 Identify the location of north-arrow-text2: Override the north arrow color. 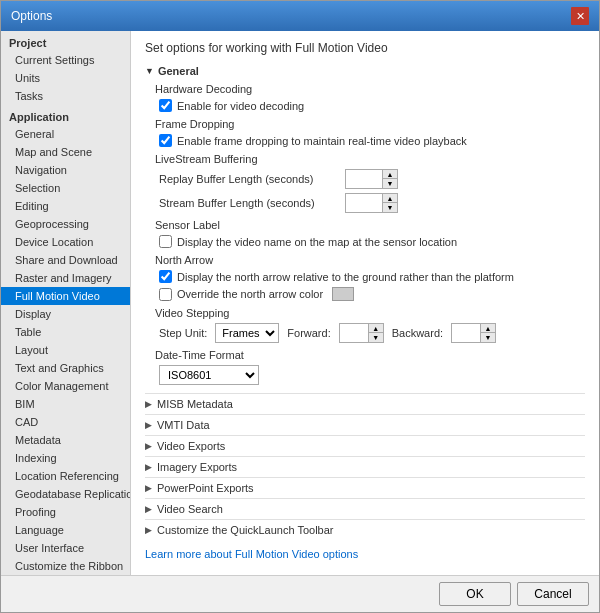
(250, 294).